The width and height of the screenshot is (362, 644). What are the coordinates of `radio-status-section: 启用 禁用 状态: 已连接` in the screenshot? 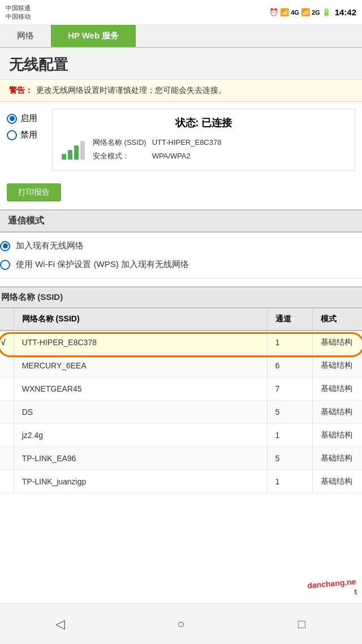 It's located at (181, 140).